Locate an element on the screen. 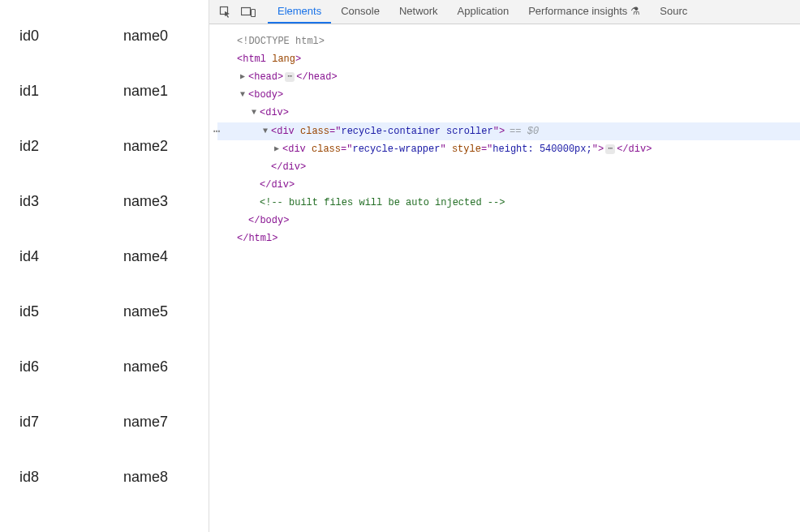 The height and width of the screenshot is (532, 800). devtools-tabs: Elements Console Network Application Per… is located at coordinates (482, 11).